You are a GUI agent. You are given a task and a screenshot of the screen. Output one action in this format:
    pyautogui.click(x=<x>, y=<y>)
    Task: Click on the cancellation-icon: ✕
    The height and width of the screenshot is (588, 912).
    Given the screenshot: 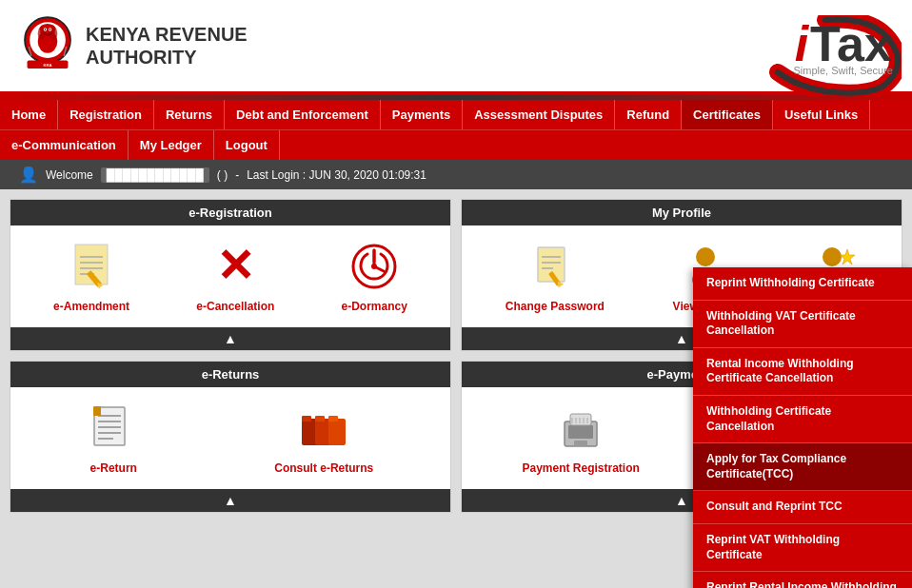 What is the action you would take?
    pyautogui.click(x=236, y=266)
    